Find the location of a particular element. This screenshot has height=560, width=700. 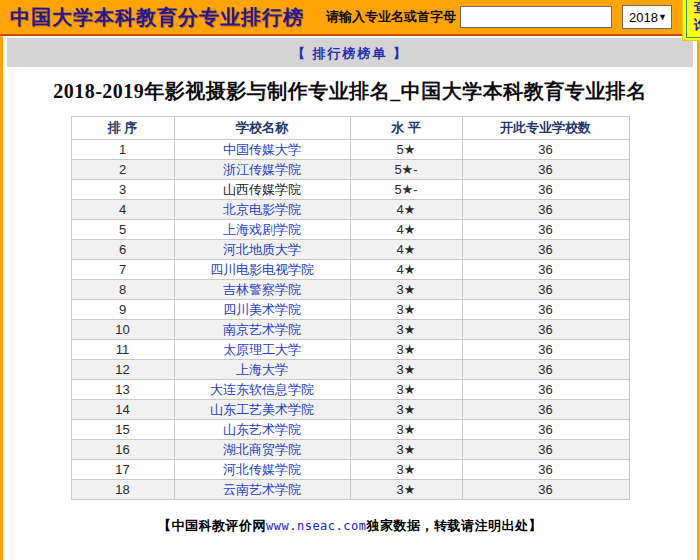

table-header-row: 排 序 学校名称 水 平 开此专业学校数 is located at coordinates (350, 128).